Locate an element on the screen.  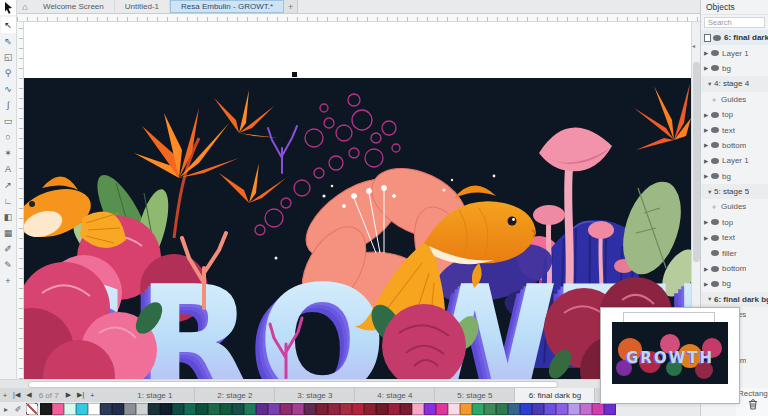
rectangle-tool: ▭ is located at coordinates (8, 121).